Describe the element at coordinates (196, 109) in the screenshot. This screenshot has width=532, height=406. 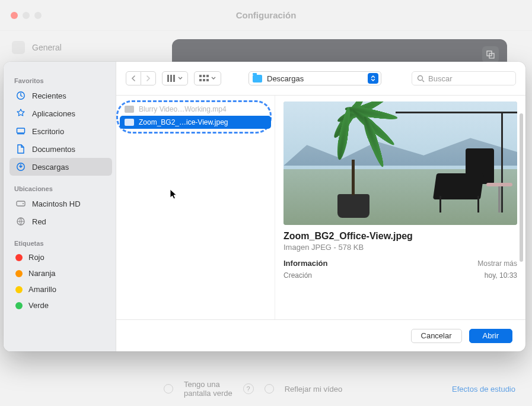
I see `file-row: Blurry Video…Working.mp4` at that location.